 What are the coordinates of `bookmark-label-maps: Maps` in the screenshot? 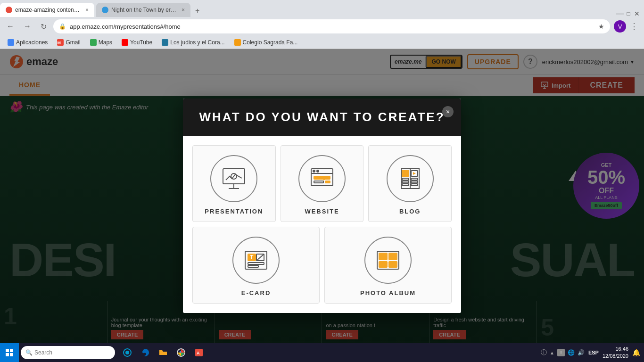 It's located at (106, 42).